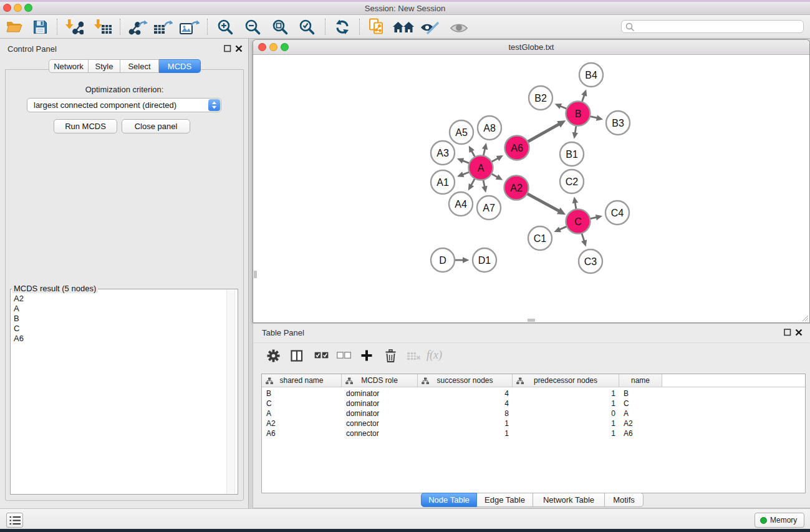 The image size is (810, 532). I want to click on column-header-successor-nodes: successor nodes, so click(465, 380).